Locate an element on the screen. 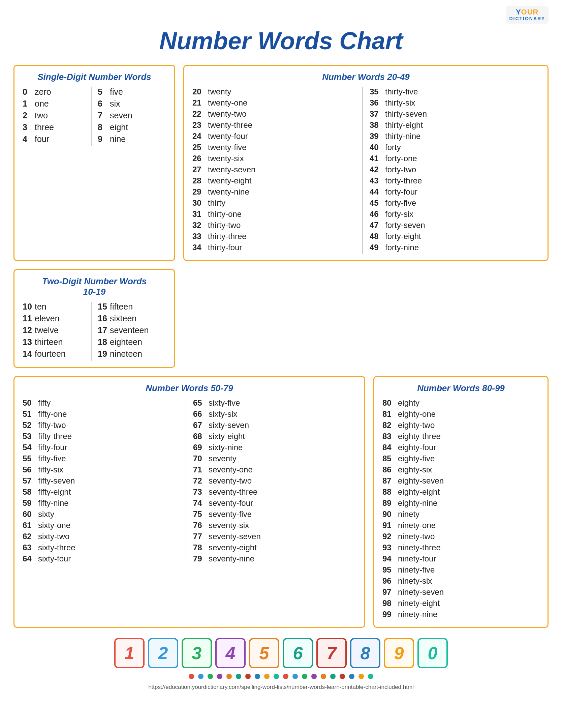 The width and height of the screenshot is (562, 728). word: forty-nine is located at coordinates (402, 247).